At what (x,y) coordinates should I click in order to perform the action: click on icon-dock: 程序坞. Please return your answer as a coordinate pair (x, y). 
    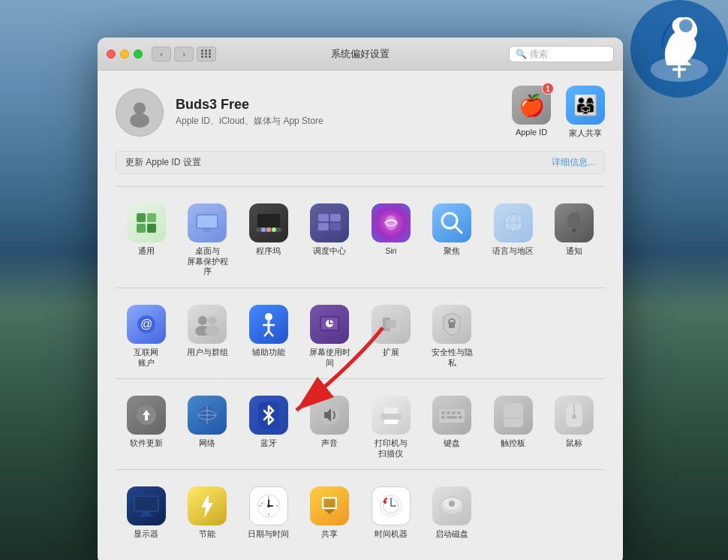
    Looking at the image, I should click on (269, 240).